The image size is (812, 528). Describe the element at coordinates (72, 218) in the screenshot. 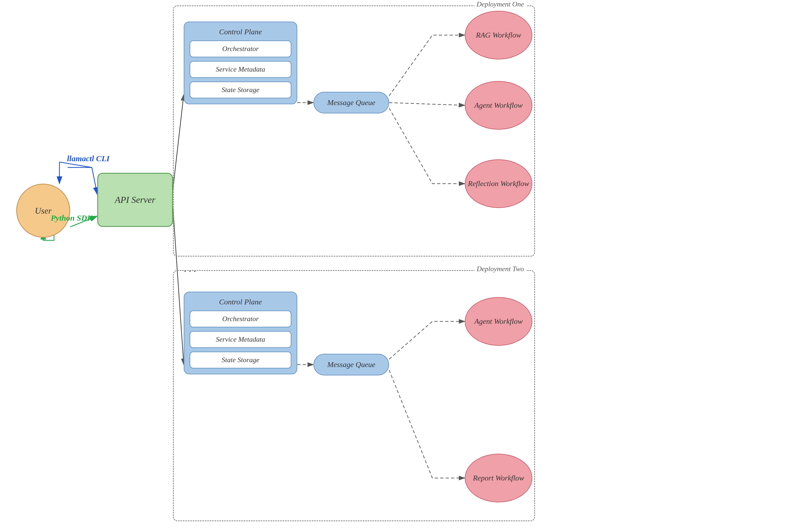

I see `python-sdk-label: Python SDK` at that location.